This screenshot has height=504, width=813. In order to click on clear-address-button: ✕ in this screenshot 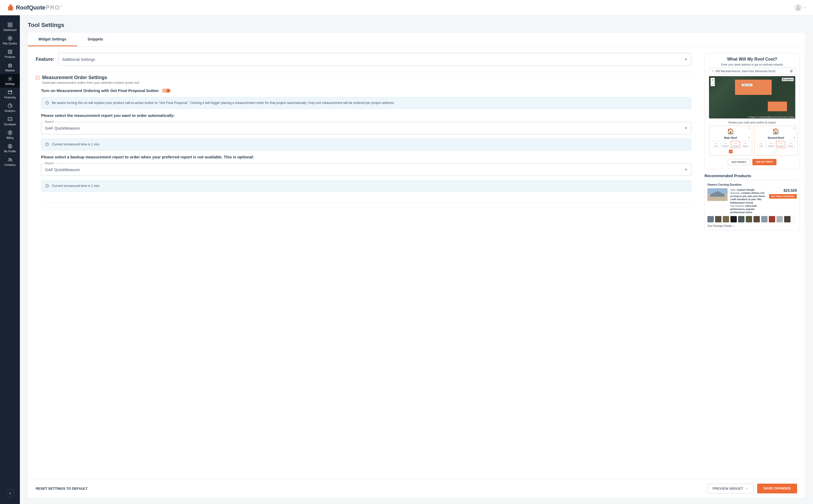, I will do `click(791, 71)`.